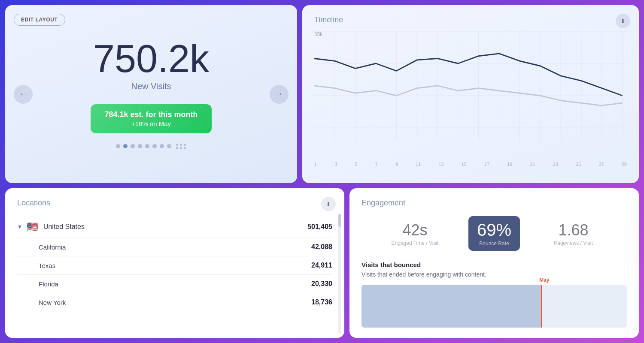 This screenshot has width=644, height=343. Describe the element at coordinates (336, 164) in the screenshot. I see `x-label-3: 3` at that location.